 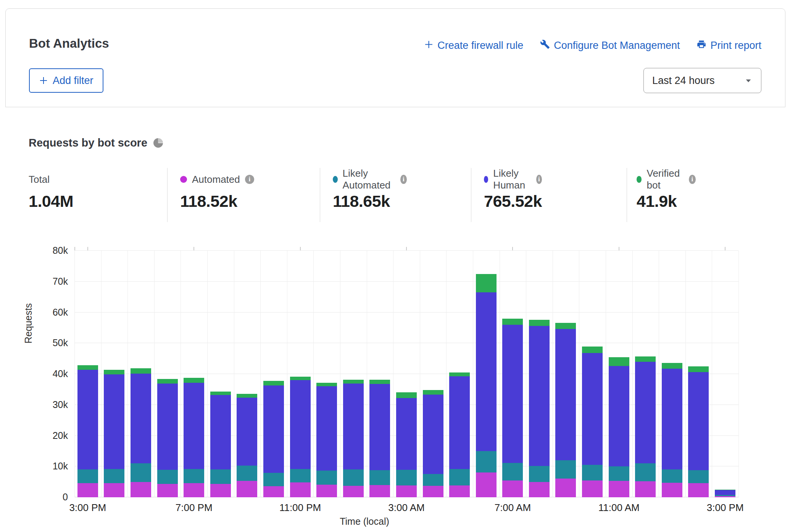 What do you see at coordinates (666, 192) in the screenshot?
I see `stat-verified-bot: Verified boti41.9k` at bounding box center [666, 192].